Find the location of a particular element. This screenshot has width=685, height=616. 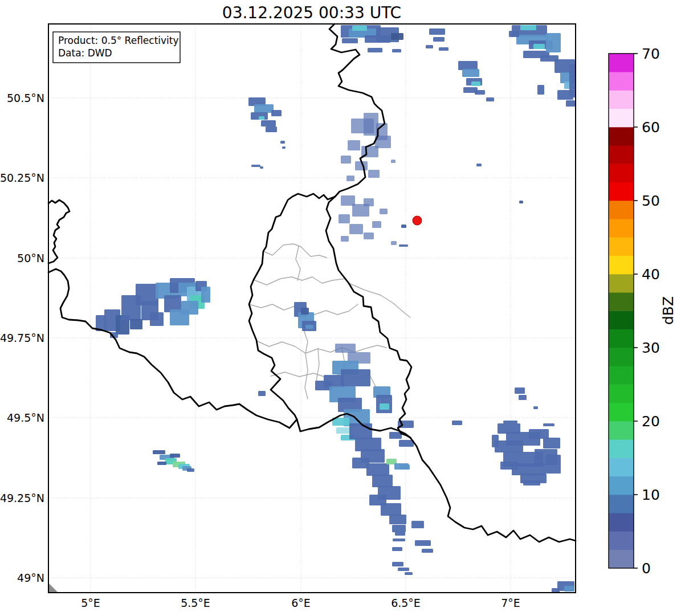

colorbar-tick-labels: 010203040506070 is located at coordinates (647, 311).